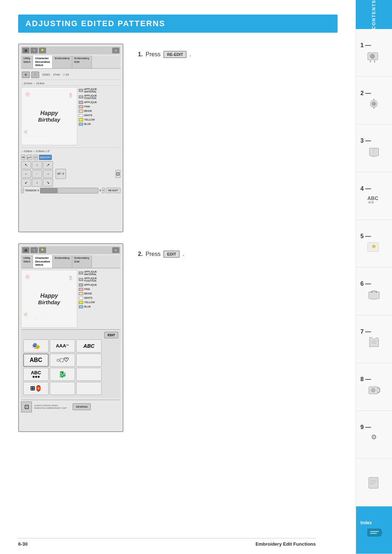  What do you see at coordinates (116, 50) in the screenshot?
I see `screen1-icon-menu: ≡` at bounding box center [116, 50].